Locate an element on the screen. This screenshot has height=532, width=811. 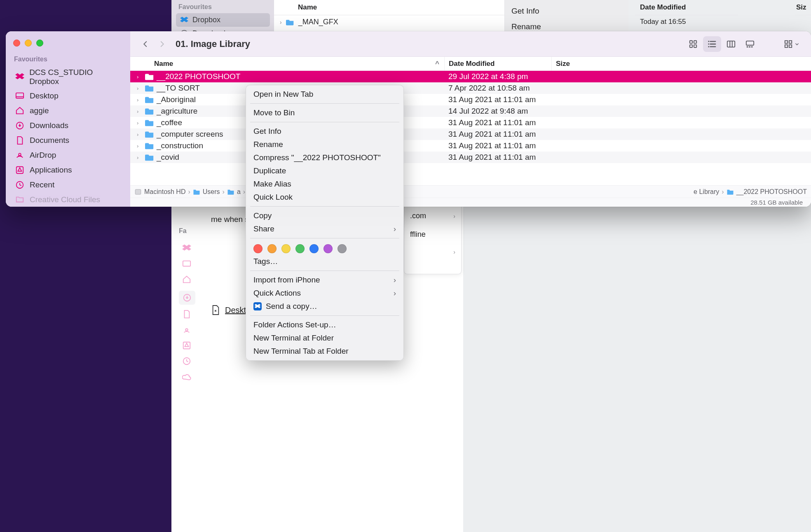
menu-folder-actions: Folder Actions Set-up… is located at coordinates (325, 325).